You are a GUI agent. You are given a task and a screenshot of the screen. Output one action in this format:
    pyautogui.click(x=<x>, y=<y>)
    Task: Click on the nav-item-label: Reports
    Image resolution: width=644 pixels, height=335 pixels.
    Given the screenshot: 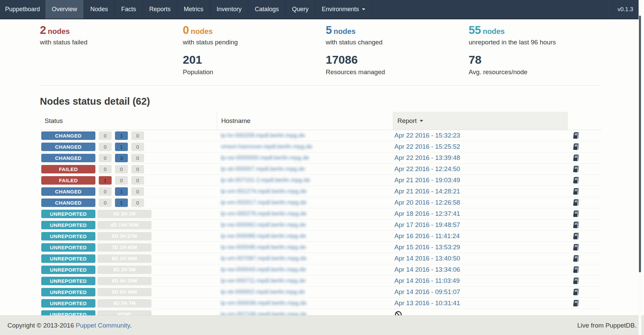 What is the action you would take?
    pyautogui.click(x=160, y=9)
    